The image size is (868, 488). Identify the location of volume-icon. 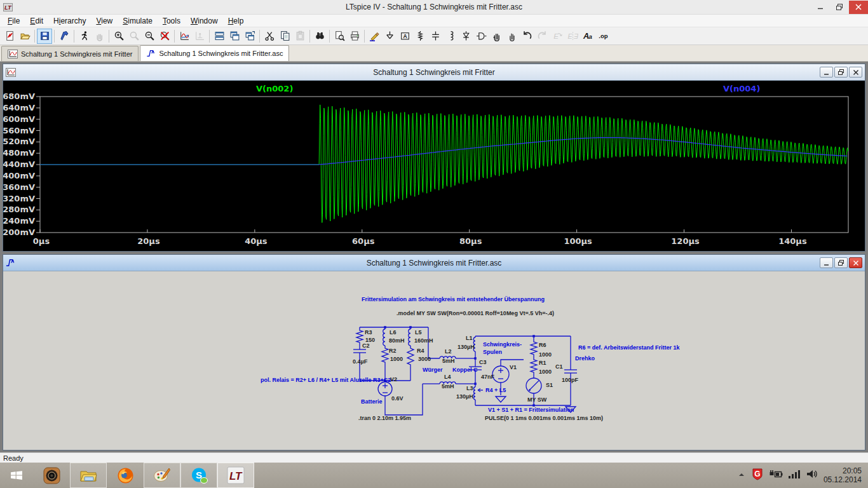
(812, 475).